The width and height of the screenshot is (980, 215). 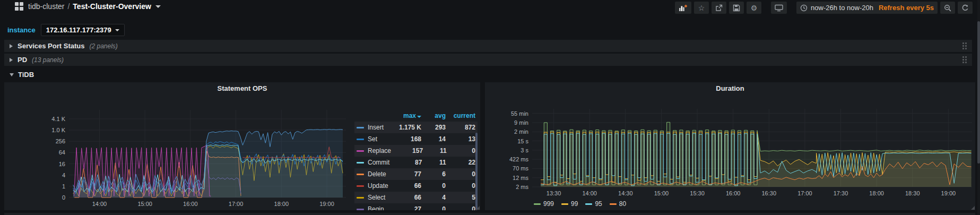 What do you see at coordinates (433, 139) in the screenshot?
I see `series-avg: 14` at bounding box center [433, 139].